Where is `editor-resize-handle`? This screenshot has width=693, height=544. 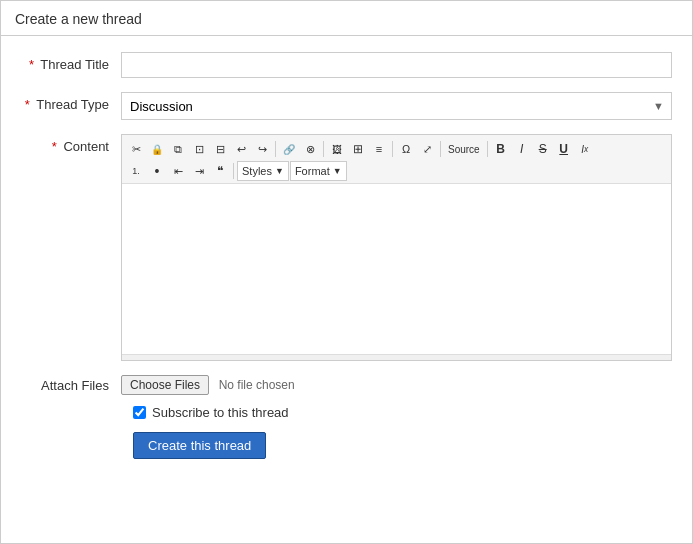 editor-resize-handle is located at coordinates (396, 357).